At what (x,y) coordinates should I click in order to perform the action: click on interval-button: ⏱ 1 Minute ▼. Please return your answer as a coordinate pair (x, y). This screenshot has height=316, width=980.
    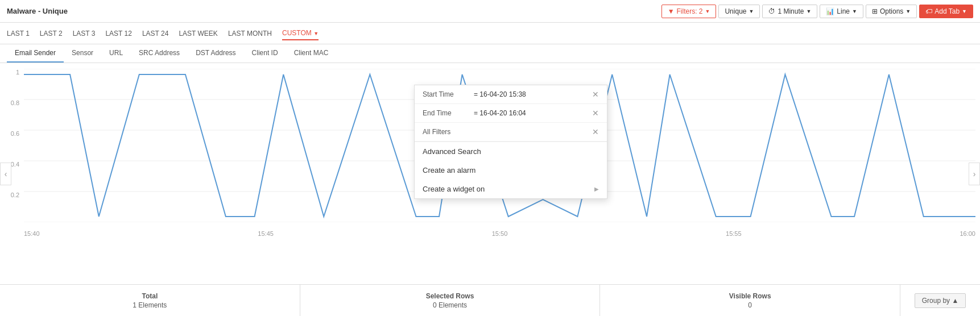
    Looking at the image, I should click on (789, 11).